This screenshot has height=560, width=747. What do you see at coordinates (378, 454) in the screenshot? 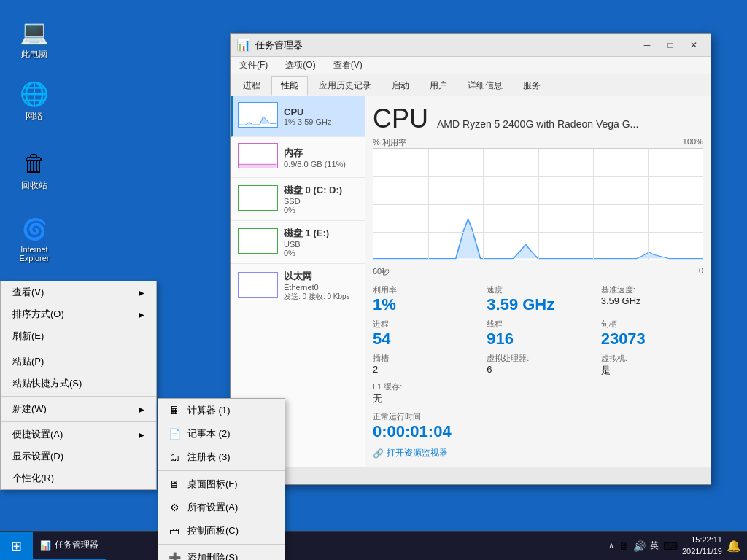
I see `monitor-icon: 🔗` at bounding box center [378, 454].